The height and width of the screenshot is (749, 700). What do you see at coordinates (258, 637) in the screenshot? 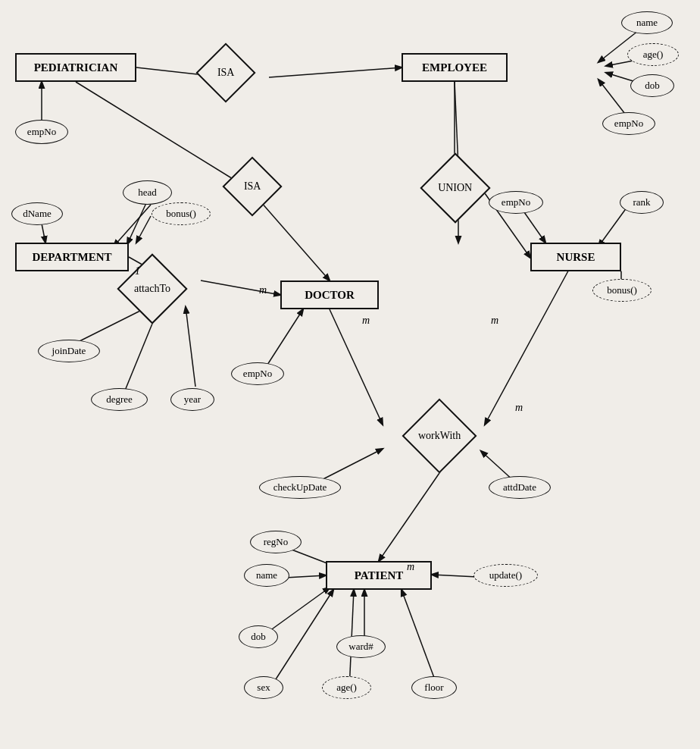
I see `attr-dob-pat-label: dob` at bounding box center [258, 637].